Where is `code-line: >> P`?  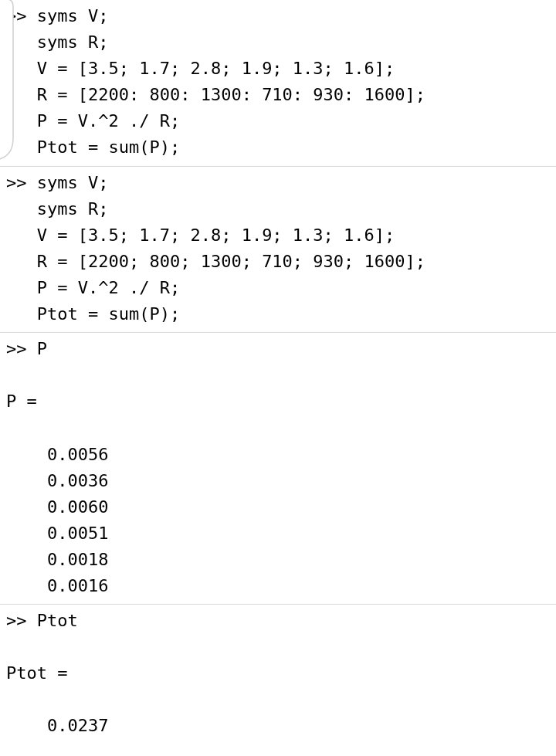
code-line: >> P is located at coordinates (26, 349).